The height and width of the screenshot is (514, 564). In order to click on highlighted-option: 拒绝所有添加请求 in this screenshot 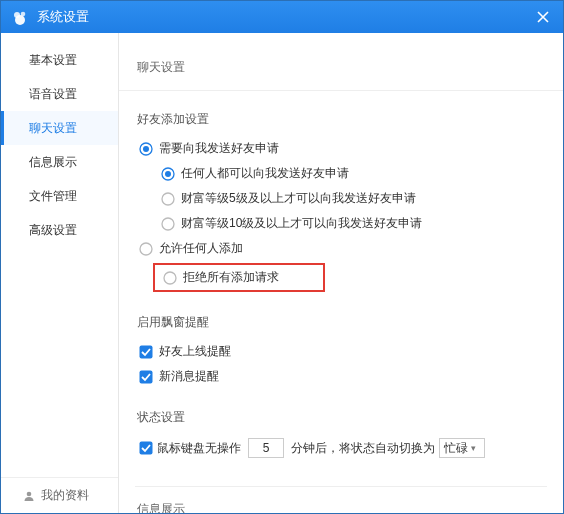, I will do `click(239, 278)`.